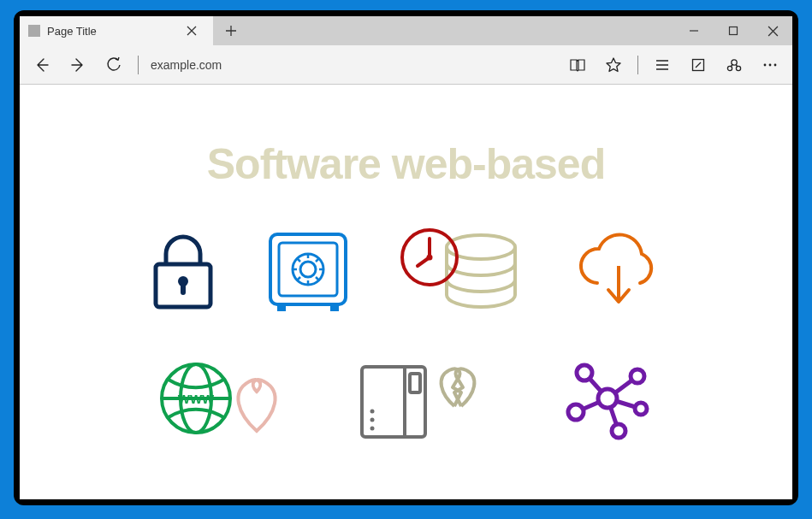 This screenshot has width=812, height=519. Describe the element at coordinates (461, 272) in the screenshot. I see `clock-database-icon` at that location.